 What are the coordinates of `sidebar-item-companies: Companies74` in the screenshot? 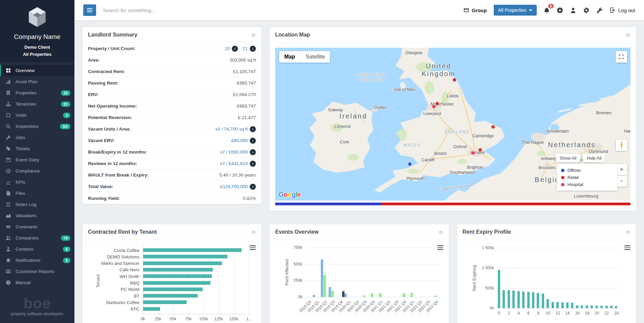 It's located at (37, 238).